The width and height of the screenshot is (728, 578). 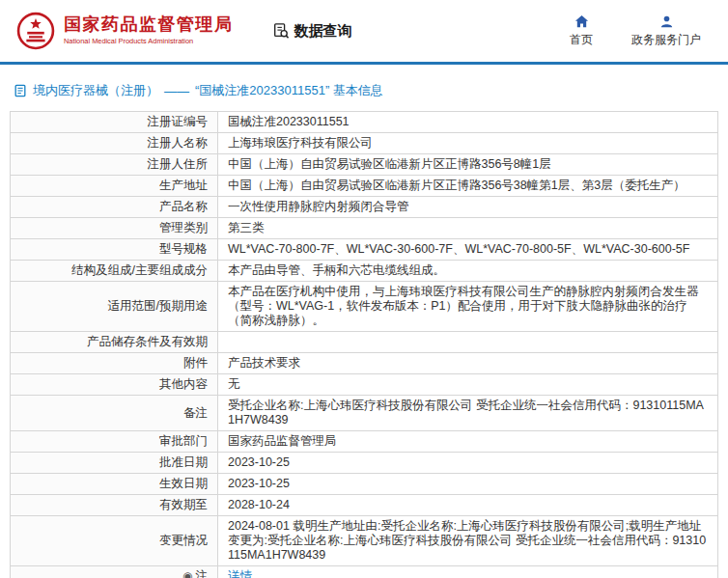 What do you see at coordinates (281, 31) in the screenshot?
I see `data-query-icon` at bounding box center [281, 31].